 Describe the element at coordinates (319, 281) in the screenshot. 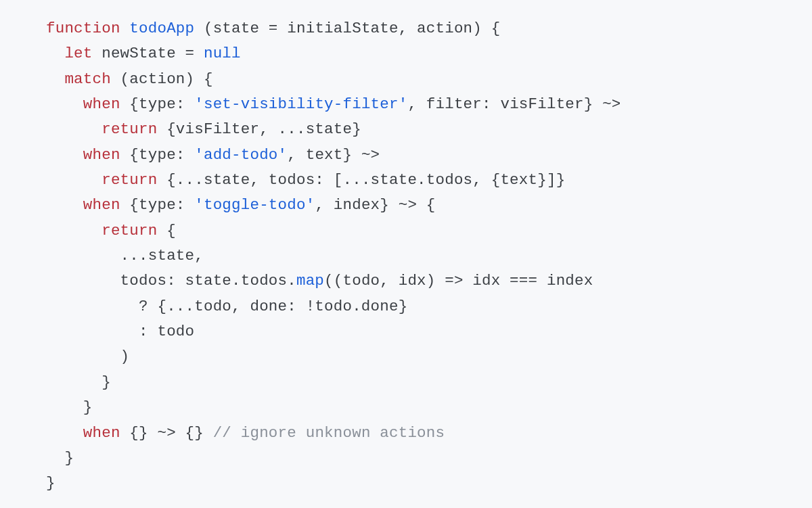

I see `code-line: todos: state.todos.map((todo, idx) => id…` at that location.